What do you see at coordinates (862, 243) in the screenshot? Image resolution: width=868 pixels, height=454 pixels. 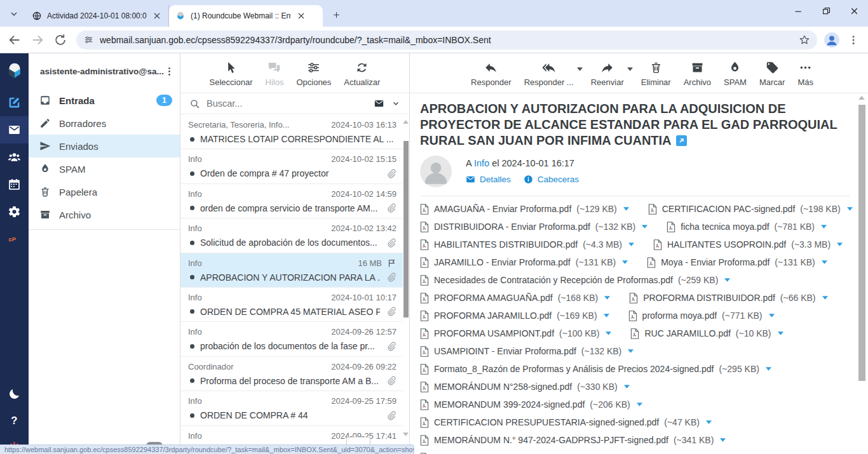 I see `message-scrollbar` at bounding box center [862, 243].